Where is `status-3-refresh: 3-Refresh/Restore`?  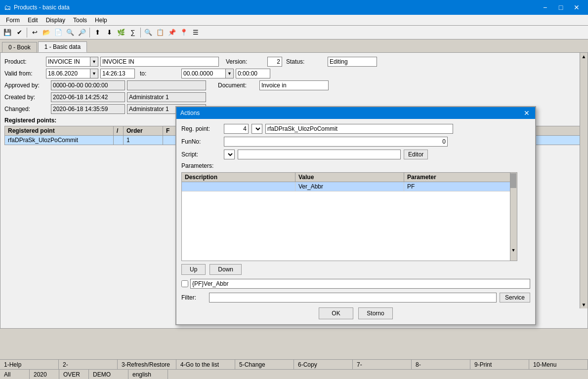
status-3-refresh: 3-Refresh/Restore is located at coordinates (147, 364).